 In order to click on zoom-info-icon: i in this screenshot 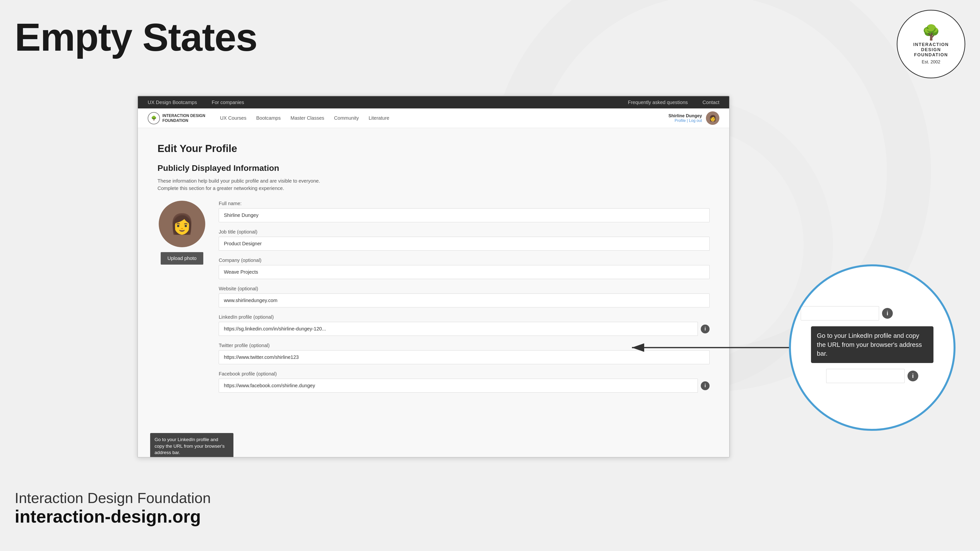, I will do `click(887, 313)`.